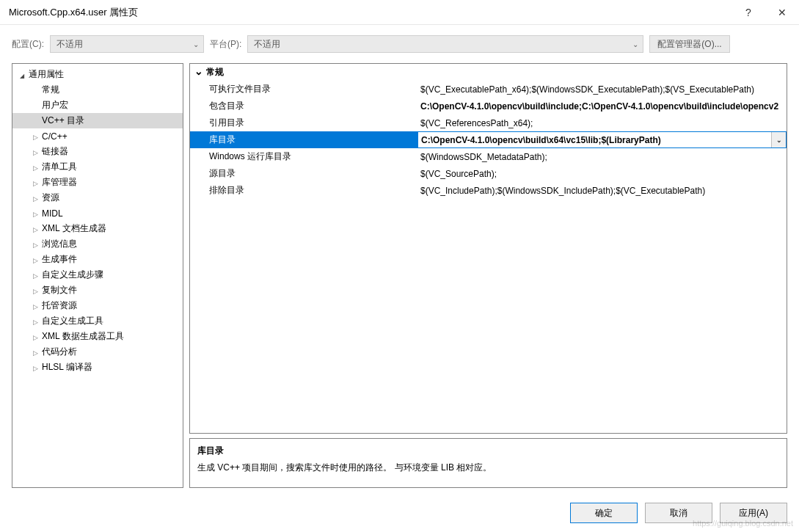  What do you see at coordinates (98, 244) in the screenshot?
I see `tree-item: 浏览信息` at bounding box center [98, 244].